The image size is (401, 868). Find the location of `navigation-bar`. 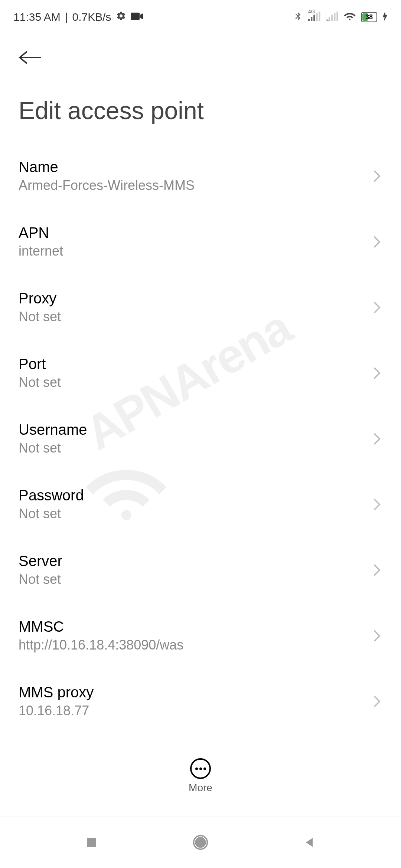

navigation-bar is located at coordinates (200, 842).